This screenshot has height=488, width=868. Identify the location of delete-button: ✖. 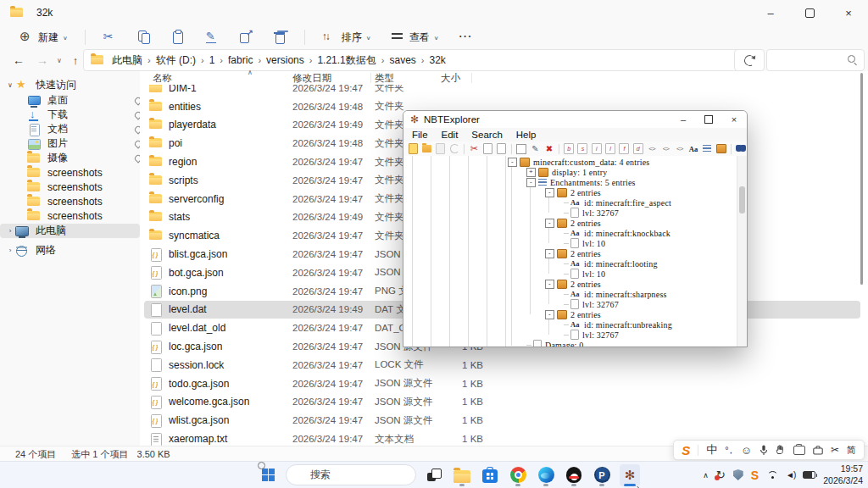
(549, 149).